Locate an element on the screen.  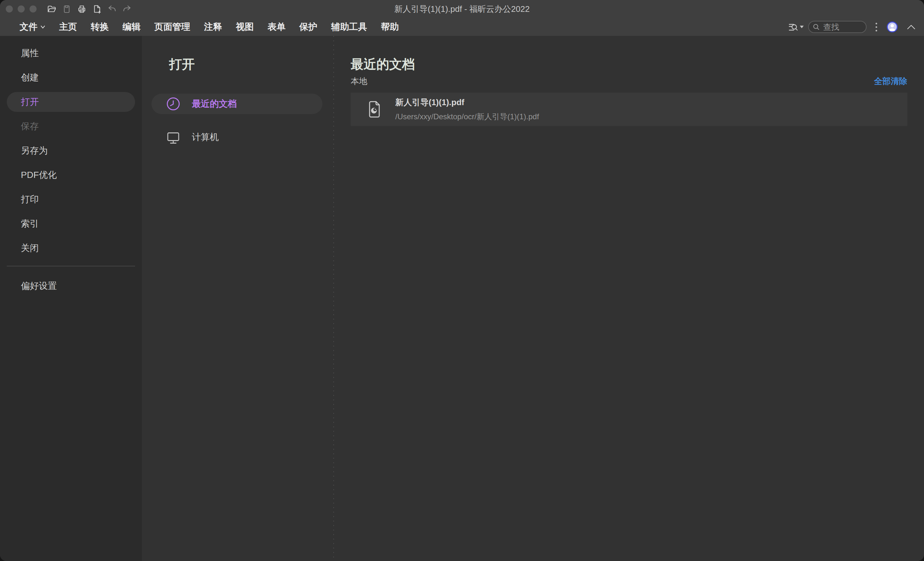
chevron-down-icon is located at coordinates (43, 27).